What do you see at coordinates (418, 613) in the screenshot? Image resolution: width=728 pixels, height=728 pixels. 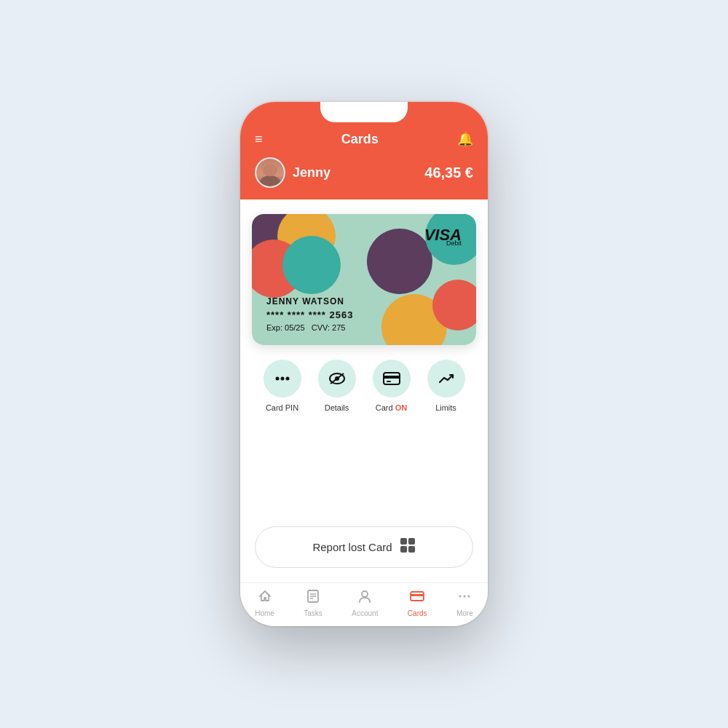 I see `nav-cards-label: Cards` at bounding box center [418, 613].